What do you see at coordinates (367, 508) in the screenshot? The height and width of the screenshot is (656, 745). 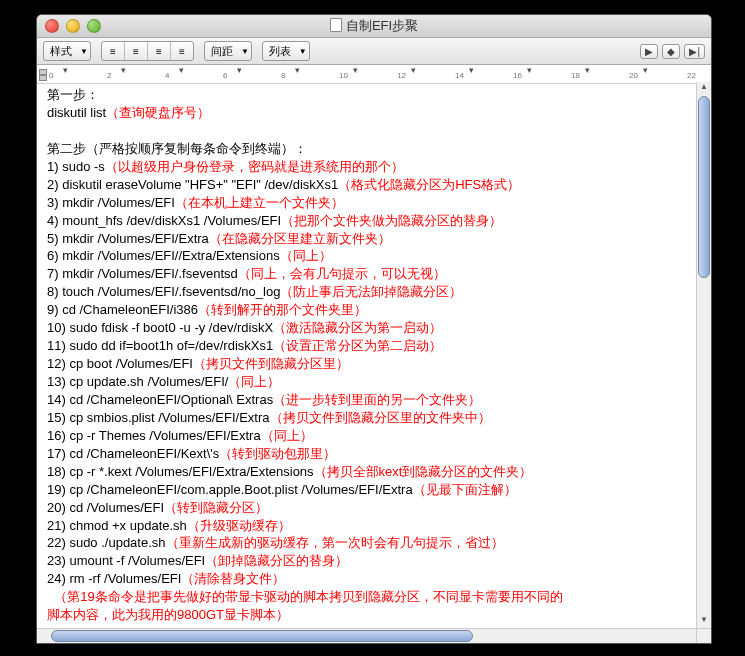 I see `text-line: 20) cd /Volumes/EFI（转到隐藏分区）` at bounding box center [367, 508].